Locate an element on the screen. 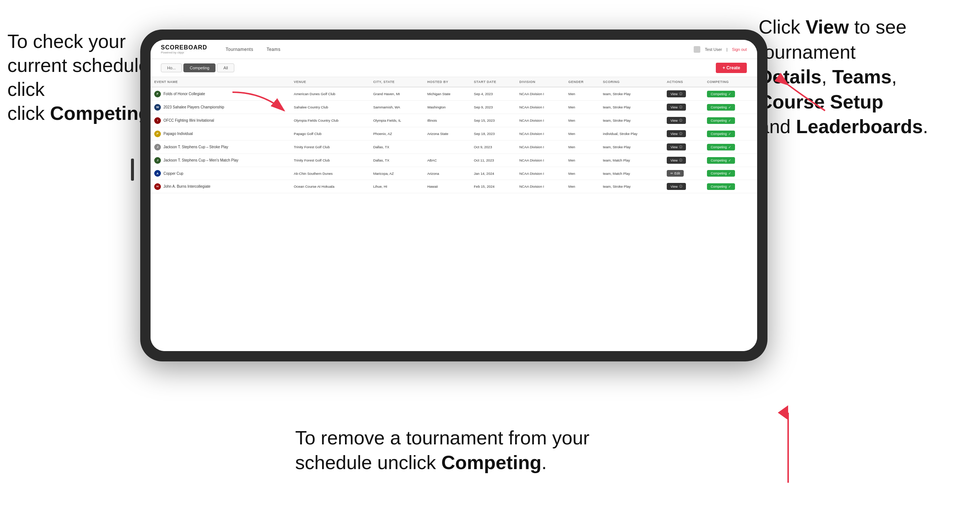  arrow-right-svg is located at coordinates (821, 85).